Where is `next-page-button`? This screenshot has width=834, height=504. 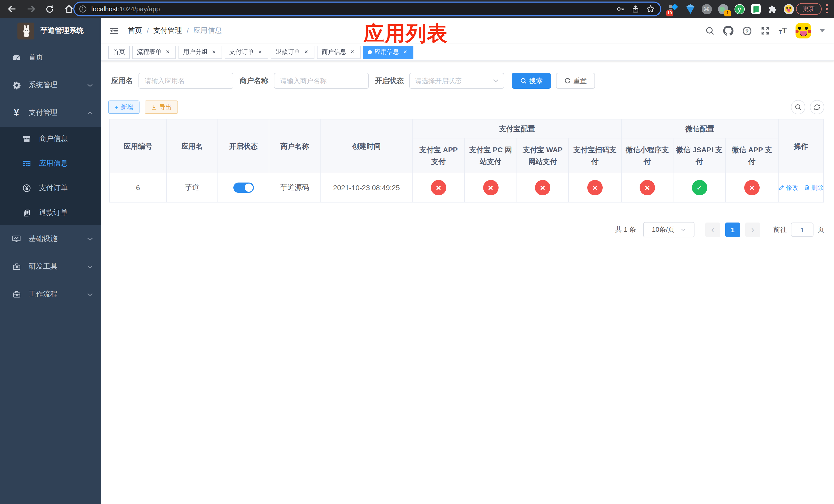
next-page-button is located at coordinates (753, 230).